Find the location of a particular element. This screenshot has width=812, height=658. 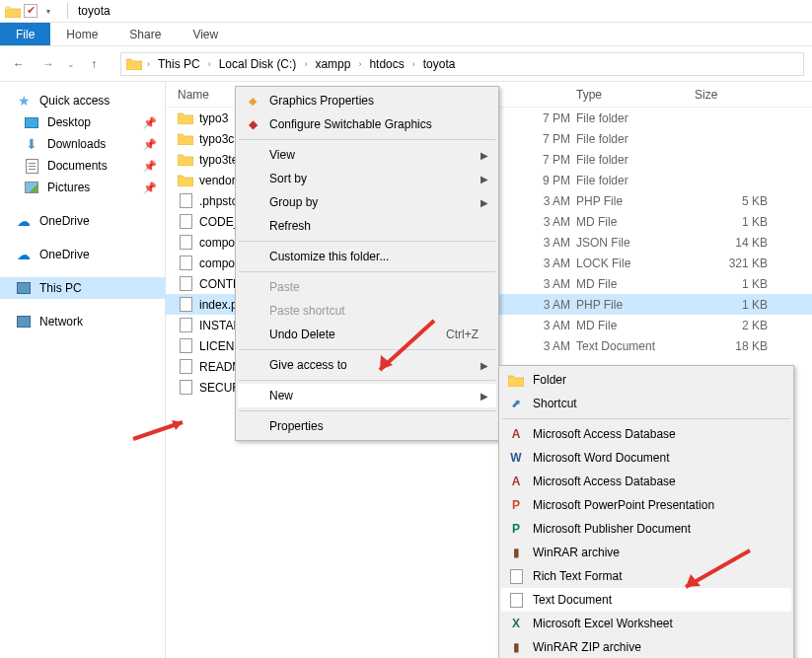

menu-paste-shortcut: Paste shortcut is located at coordinates (367, 311).